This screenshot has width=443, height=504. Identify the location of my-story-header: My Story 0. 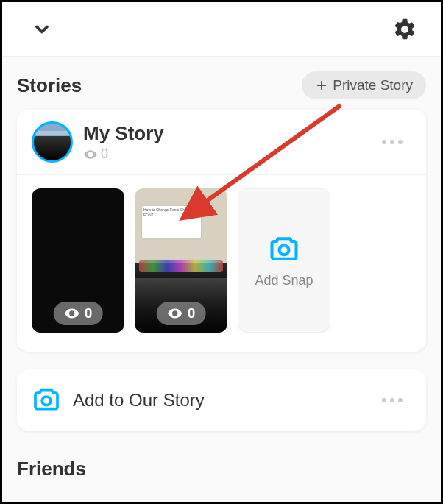
(222, 143).